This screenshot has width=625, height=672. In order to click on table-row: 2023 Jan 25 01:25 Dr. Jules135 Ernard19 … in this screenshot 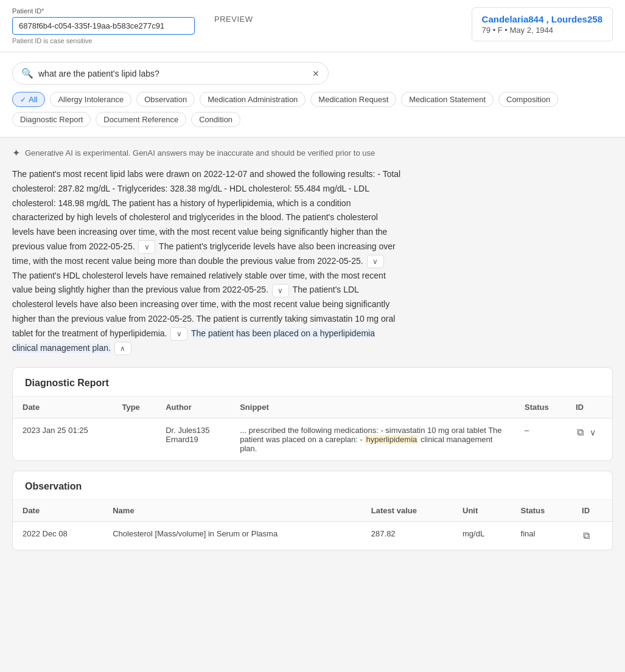, I will do `click(313, 440)`.